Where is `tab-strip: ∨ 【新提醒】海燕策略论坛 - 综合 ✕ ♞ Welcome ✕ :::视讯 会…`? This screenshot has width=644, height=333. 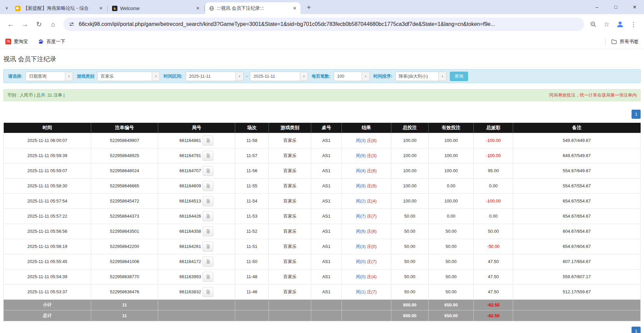 tab-strip: ∨ 【新提醒】海燕策略论坛 - 综合 ✕ ♞ Welcome ✕ :::视讯 会… is located at coordinates (322, 7).